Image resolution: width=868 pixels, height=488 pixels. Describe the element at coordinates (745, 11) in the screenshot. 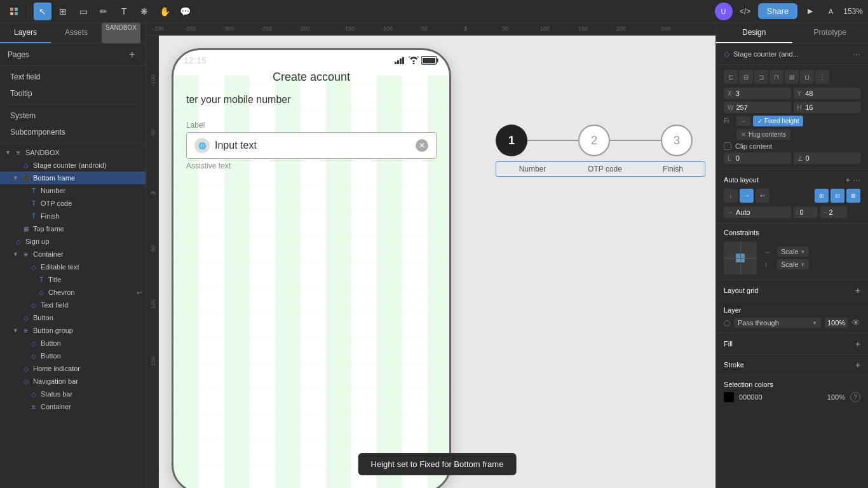

I see `code-view-icon: </>` at that location.